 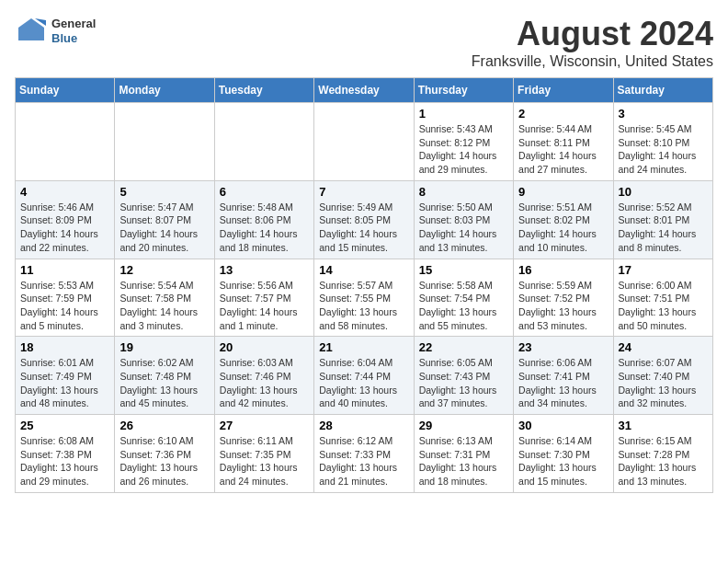 I want to click on logo-icon, so click(x=31, y=31).